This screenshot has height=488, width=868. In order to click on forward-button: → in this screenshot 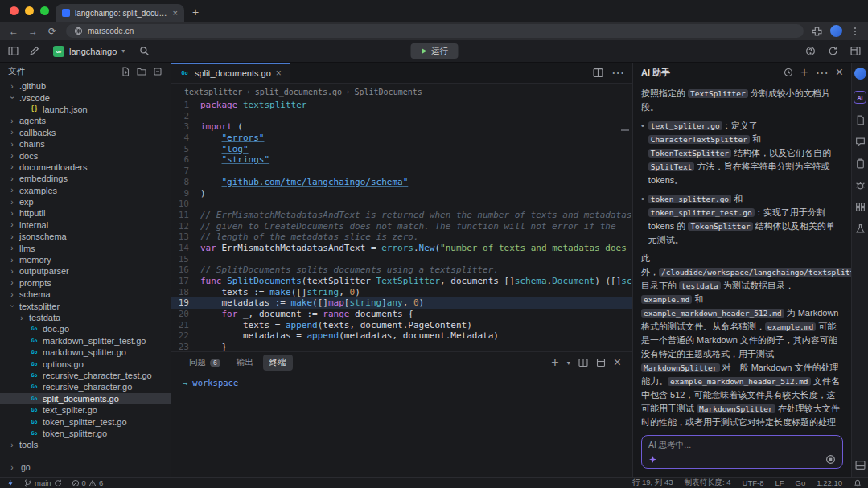, I will do `click(33, 31)`.